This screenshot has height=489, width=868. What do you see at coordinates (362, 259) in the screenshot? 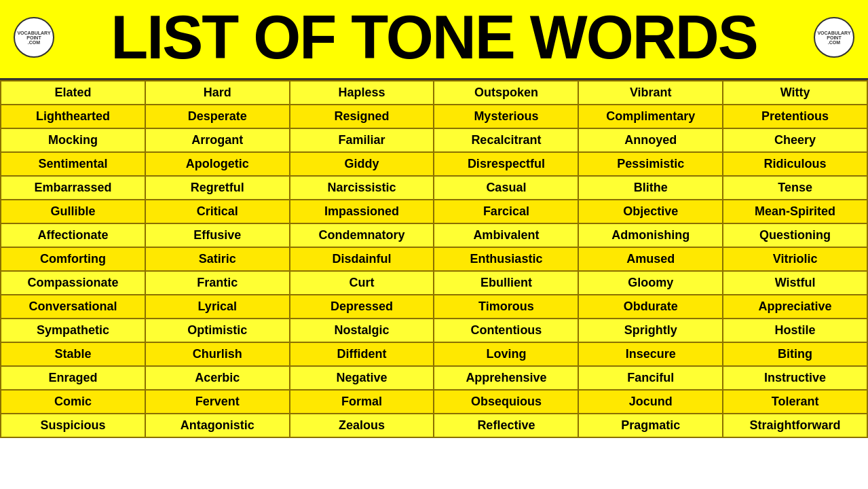
I see `table-cell: Disdainful` at bounding box center [362, 259].